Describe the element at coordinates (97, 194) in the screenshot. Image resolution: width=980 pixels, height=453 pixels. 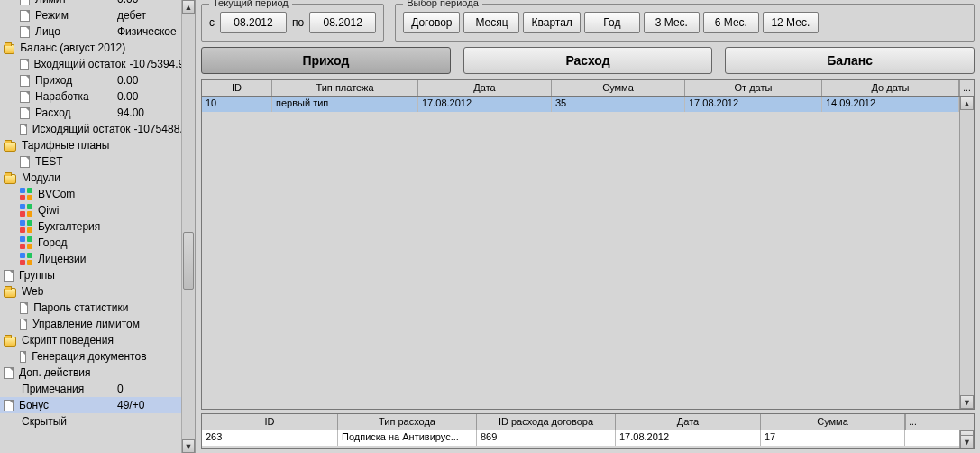
I see `tree-row: BVCom` at that location.